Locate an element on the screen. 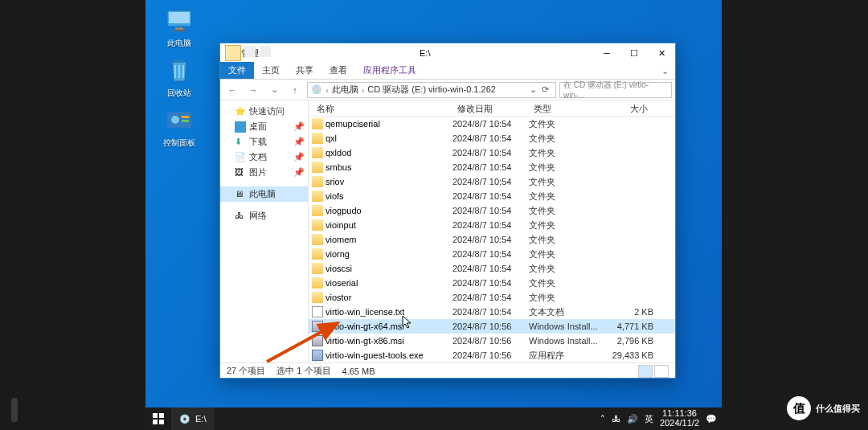 The width and height of the screenshot is (868, 430). col-size: 大小 is located at coordinates (629, 108).